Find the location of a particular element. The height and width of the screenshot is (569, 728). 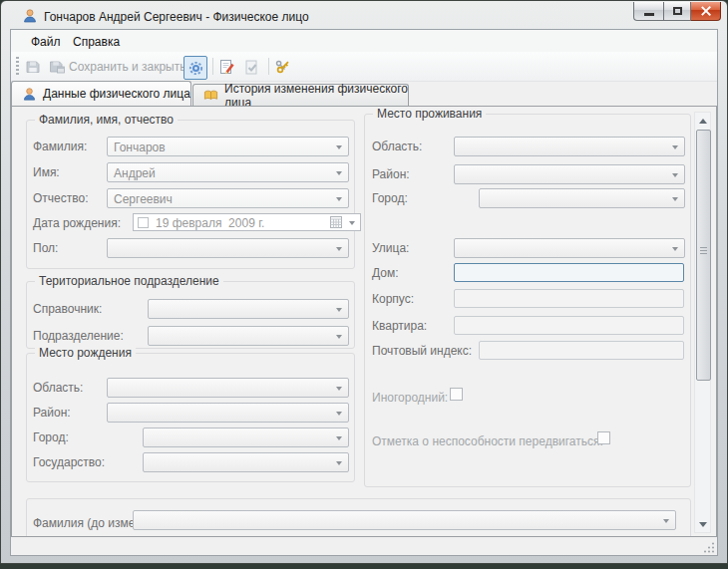

keys-icon is located at coordinates (283, 68).